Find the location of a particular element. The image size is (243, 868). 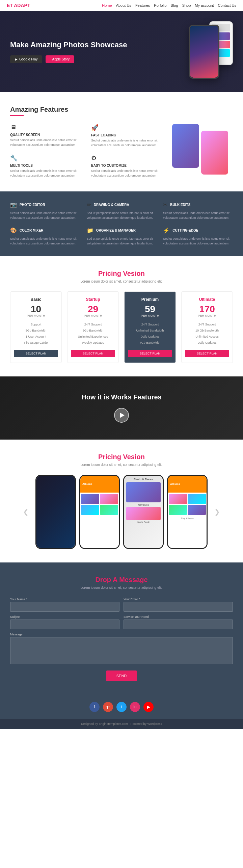

name-field-group: Your Name * is located at coordinates (65, 605).